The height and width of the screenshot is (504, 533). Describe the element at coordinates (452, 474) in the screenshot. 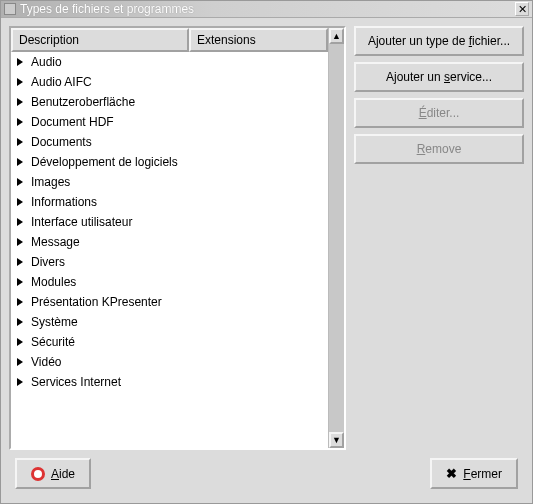

I see `close-icon: ✖` at that location.